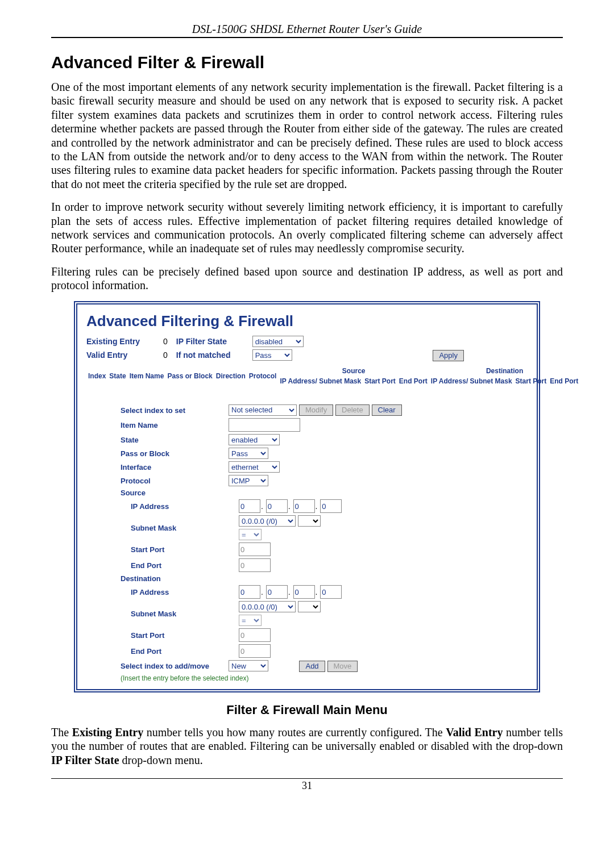 This screenshot has width=614, height=868. What do you see at coordinates (255, 635) in the screenshot?
I see `dst-startport-input` at bounding box center [255, 635].